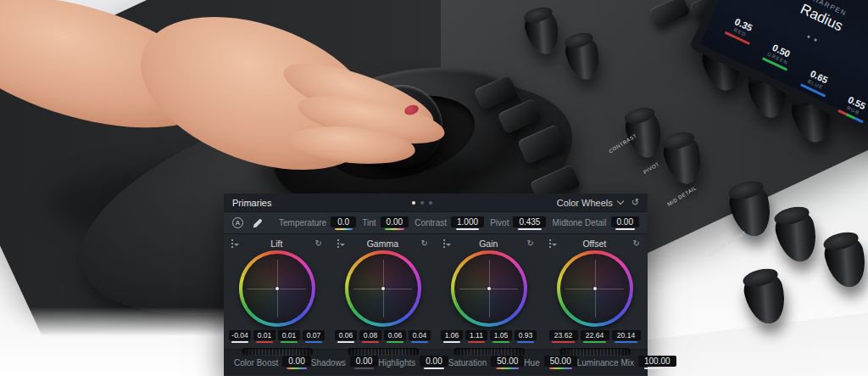  Describe the element at coordinates (436, 223) in the screenshot. I see `panel-toolbar: A Temperature 0.0 Tint 0.00` at that location.